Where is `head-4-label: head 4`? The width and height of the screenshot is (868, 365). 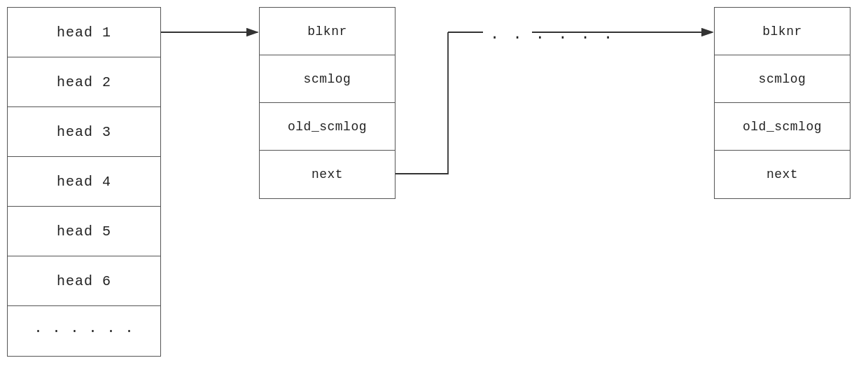
head-4-label: head 4 is located at coordinates (84, 182).